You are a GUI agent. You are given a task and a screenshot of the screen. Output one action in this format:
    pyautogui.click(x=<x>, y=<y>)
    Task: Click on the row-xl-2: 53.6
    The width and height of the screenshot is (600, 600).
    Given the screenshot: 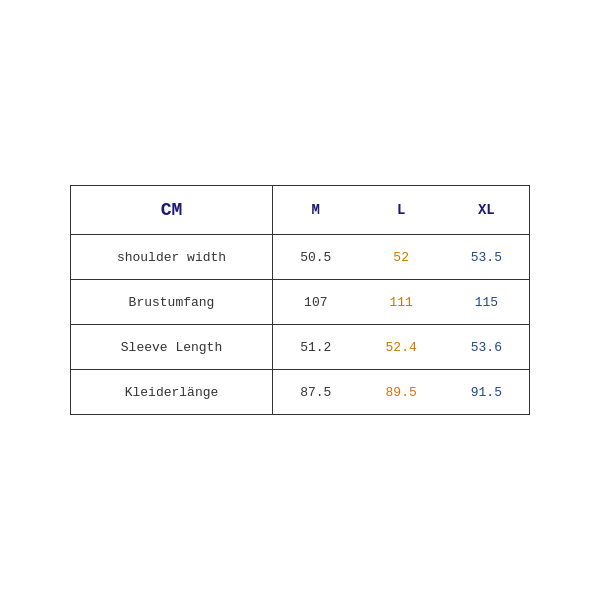 What is the action you would take?
    pyautogui.click(x=486, y=348)
    